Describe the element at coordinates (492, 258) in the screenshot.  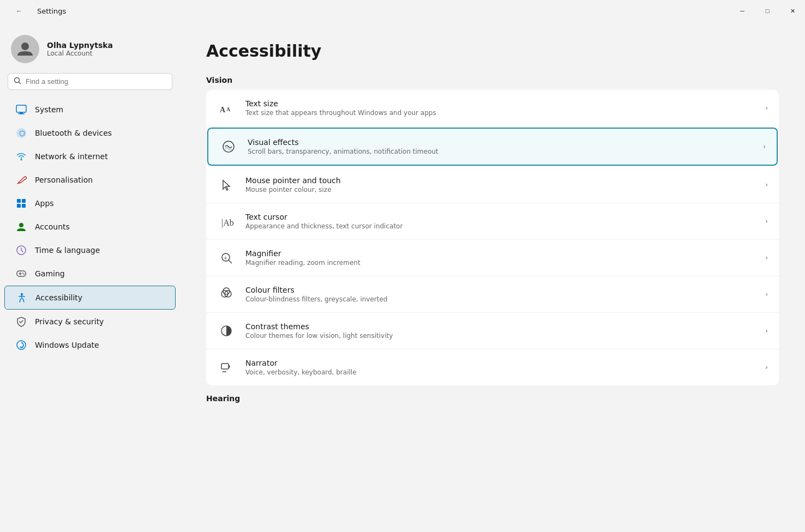
I see `settings-item-magnifier: + Magnifier Magnifier reading, zoom incr…` at that location.